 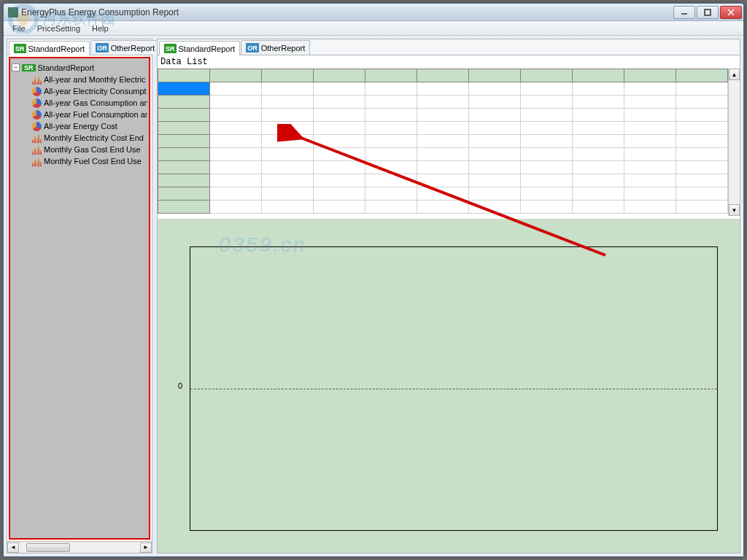 I want to click on tree-item: Monthly Gas Cost End Use, so click(x=90, y=149).